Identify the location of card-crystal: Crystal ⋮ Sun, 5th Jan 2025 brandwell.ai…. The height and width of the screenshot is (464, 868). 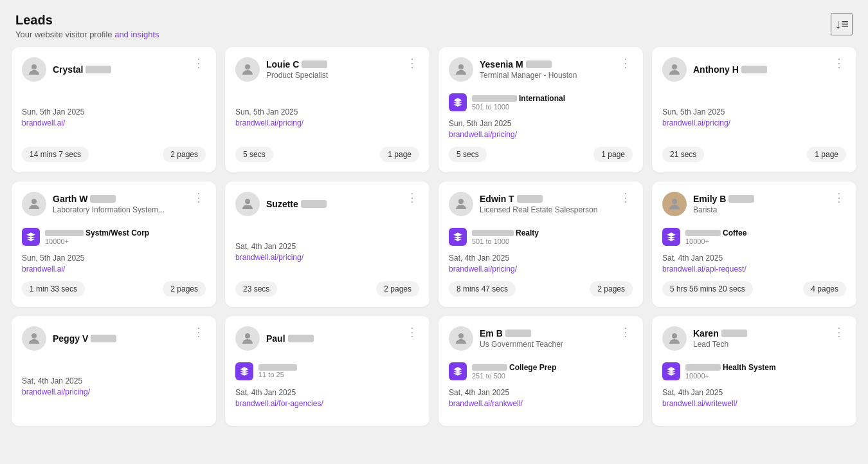
(114, 109).